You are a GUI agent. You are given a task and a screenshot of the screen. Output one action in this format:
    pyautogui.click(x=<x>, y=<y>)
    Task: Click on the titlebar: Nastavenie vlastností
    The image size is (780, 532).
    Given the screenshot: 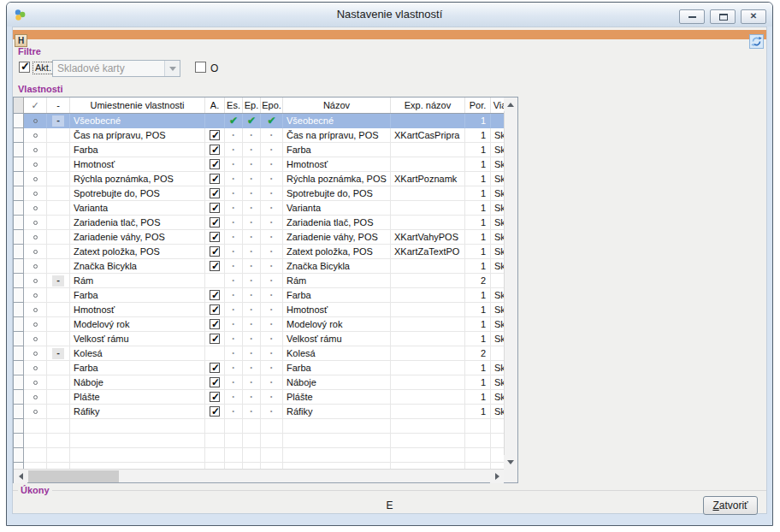 What is the action you would take?
    pyautogui.click(x=390, y=15)
    